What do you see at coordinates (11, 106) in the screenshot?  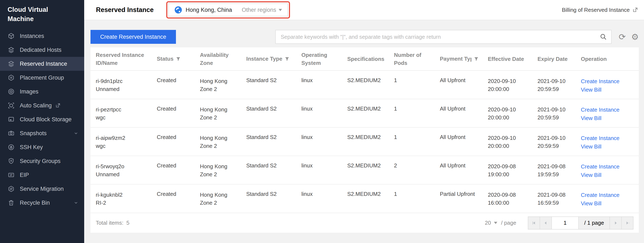 I see `auto-scaling-icon` at bounding box center [11, 106].